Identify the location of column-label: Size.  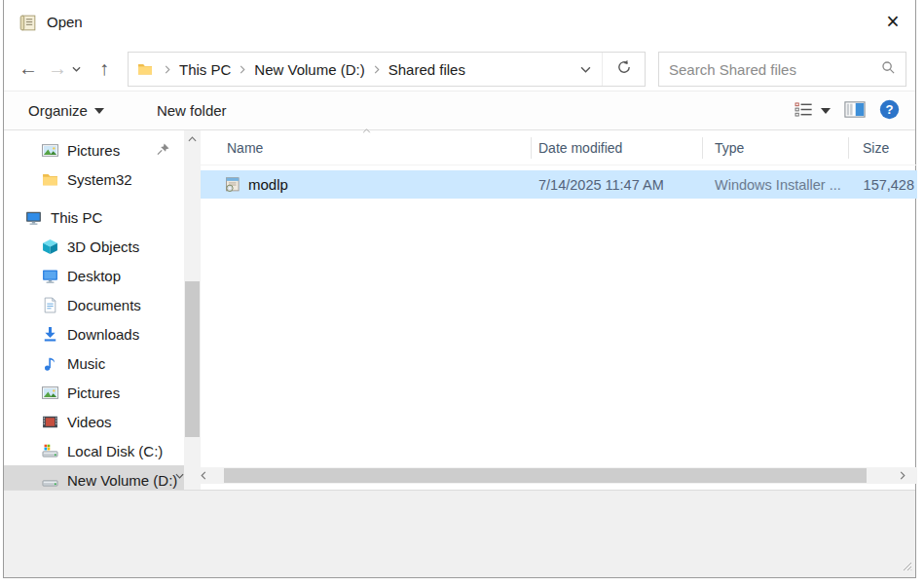
(876, 148).